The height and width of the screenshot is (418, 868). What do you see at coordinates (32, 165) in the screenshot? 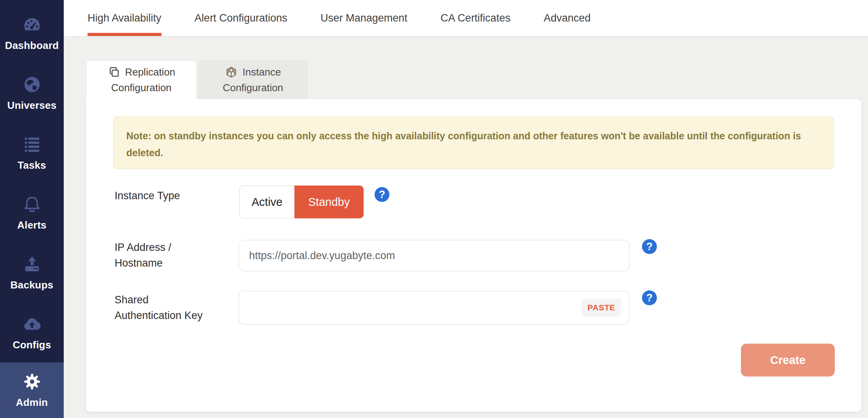
I see `sidebar-item-label: Tasks` at bounding box center [32, 165].